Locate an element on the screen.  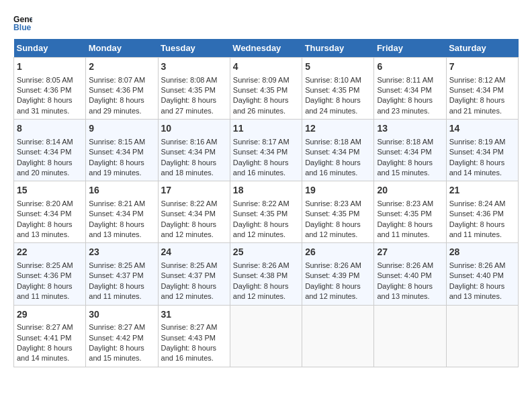
daylight-text: Daylight: 8 hours and 23 minutes. is located at coordinates (404, 105).